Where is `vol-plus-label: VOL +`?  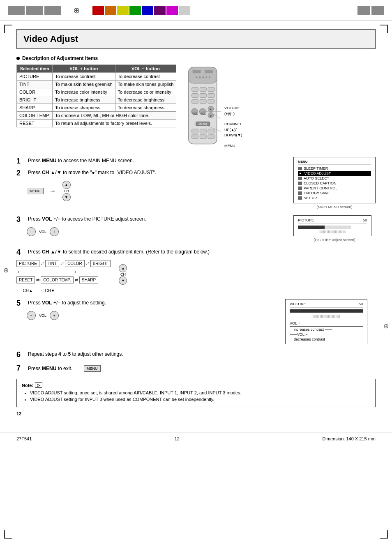 vol-plus-label: VOL + is located at coordinates (326, 323).